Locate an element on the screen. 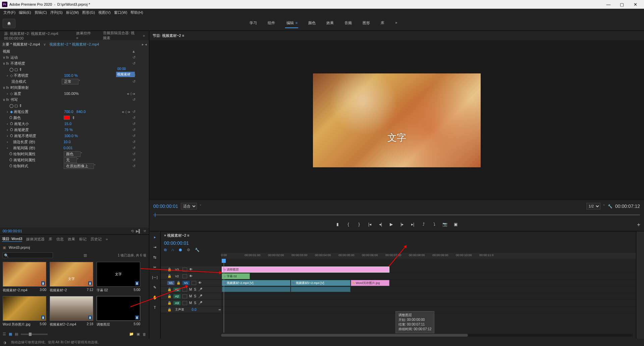 This screenshot has width=644, height=346. tab-libraries: 库 is located at coordinates (50, 239).